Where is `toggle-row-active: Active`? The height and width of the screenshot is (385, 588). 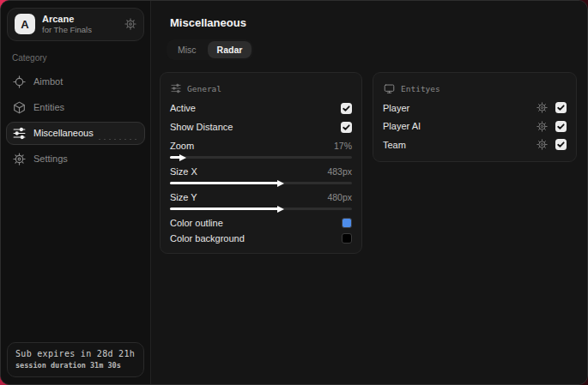 toggle-row-active: Active is located at coordinates (261, 108).